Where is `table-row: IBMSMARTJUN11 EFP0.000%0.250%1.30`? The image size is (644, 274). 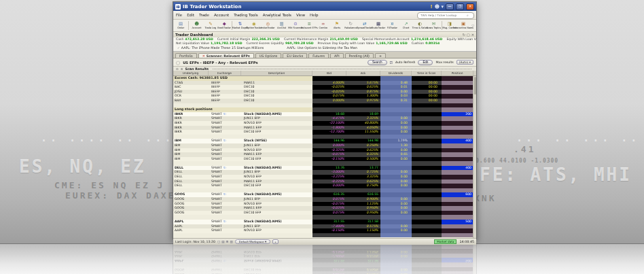 table-row: IBMSMARTJUN11 EFP0.000%0.250%1.30 is located at coordinates (325, 145).